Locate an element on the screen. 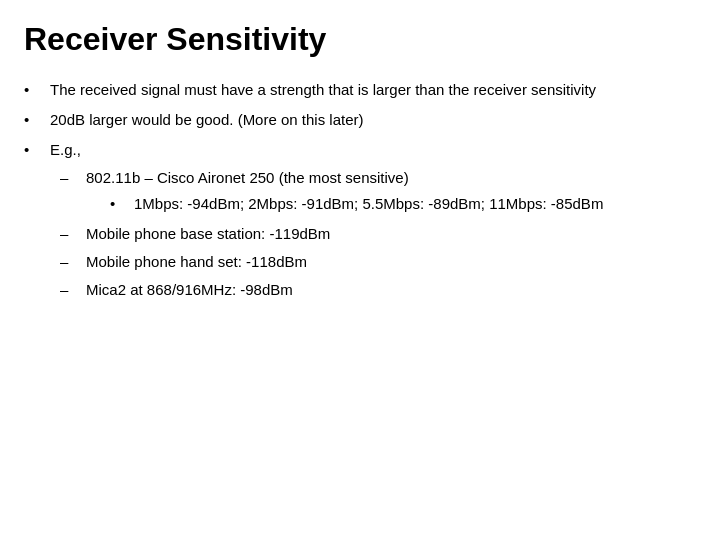 This screenshot has width=720, height=540. bullet-1-text: The received signal must have a strength… is located at coordinates (373, 90).